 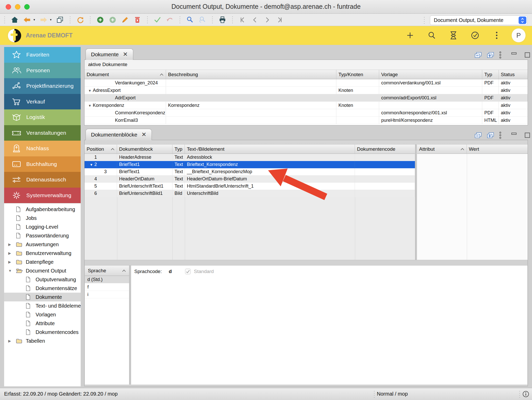 I want to click on sidebar-item-personen: Personen, so click(x=42, y=71).